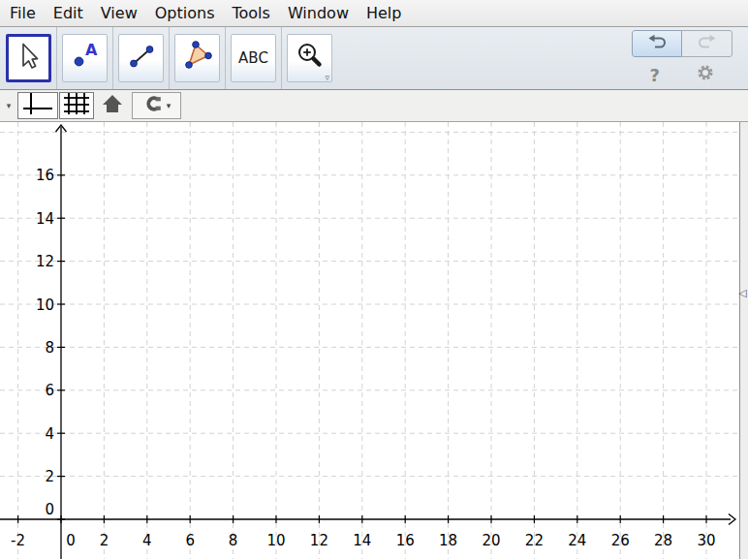 Image resolution: width=748 pixels, height=560 pixels. What do you see at coordinates (577, 541) in the screenshot?
I see `svg-text: 24` at bounding box center [577, 541].